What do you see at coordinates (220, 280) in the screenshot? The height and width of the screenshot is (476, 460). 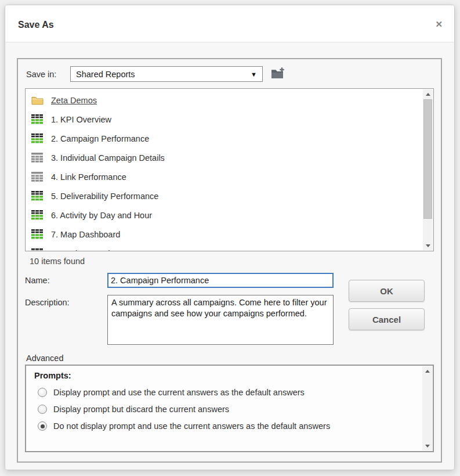 I see `name-input` at bounding box center [220, 280].